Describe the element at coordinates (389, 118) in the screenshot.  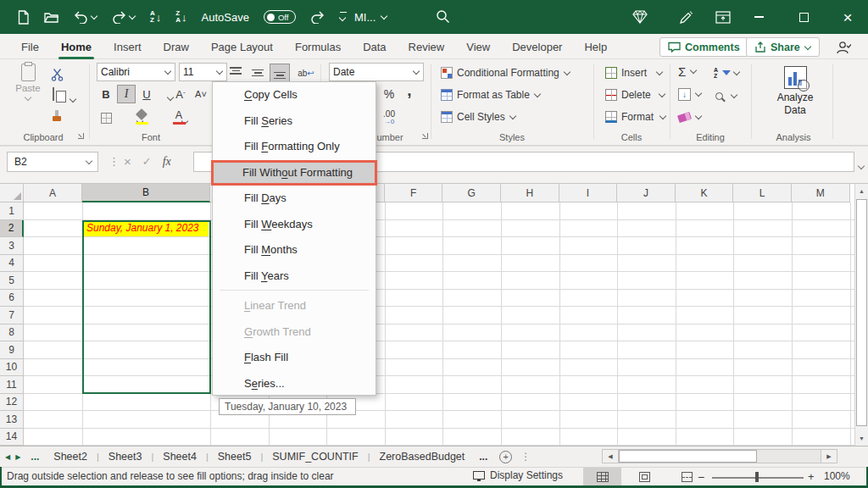
I see `increase-decimal-button: .00→0` at that location.